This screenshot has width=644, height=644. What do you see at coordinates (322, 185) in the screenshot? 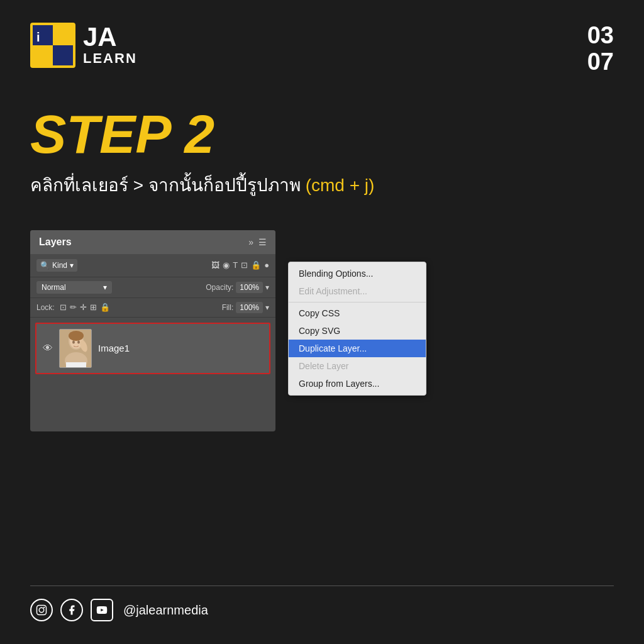
I see `step-description: คลิกที่เลเยอร์ > จากนั้นก็อปปี้รูปภาพ (c…` at bounding box center [322, 185].